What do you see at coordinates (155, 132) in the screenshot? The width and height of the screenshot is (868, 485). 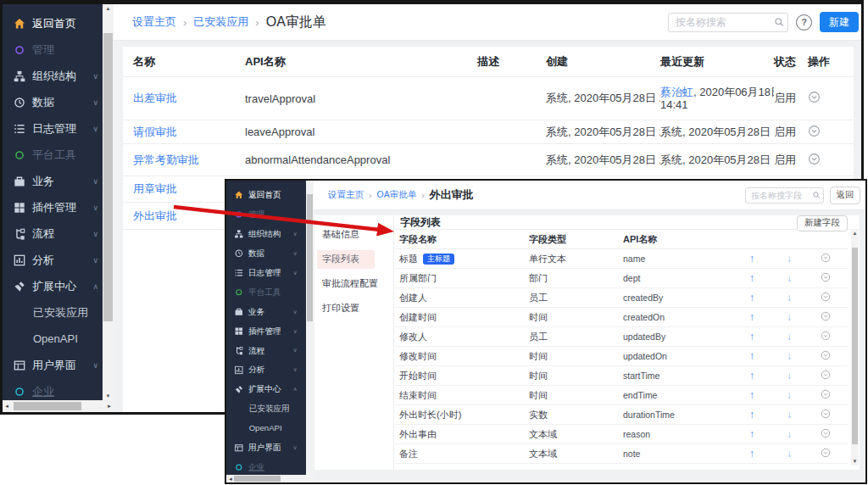 I see `approval-name-link: 请假审批` at bounding box center [155, 132].